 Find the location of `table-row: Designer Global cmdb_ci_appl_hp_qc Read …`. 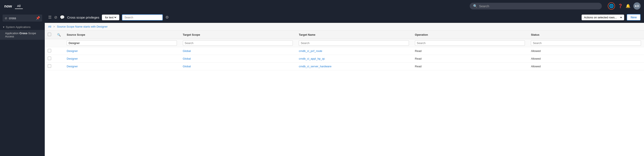

table-row: Designer Global cmdb_ci_appl_hp_qc Read … is located at coordinates (344, 59).